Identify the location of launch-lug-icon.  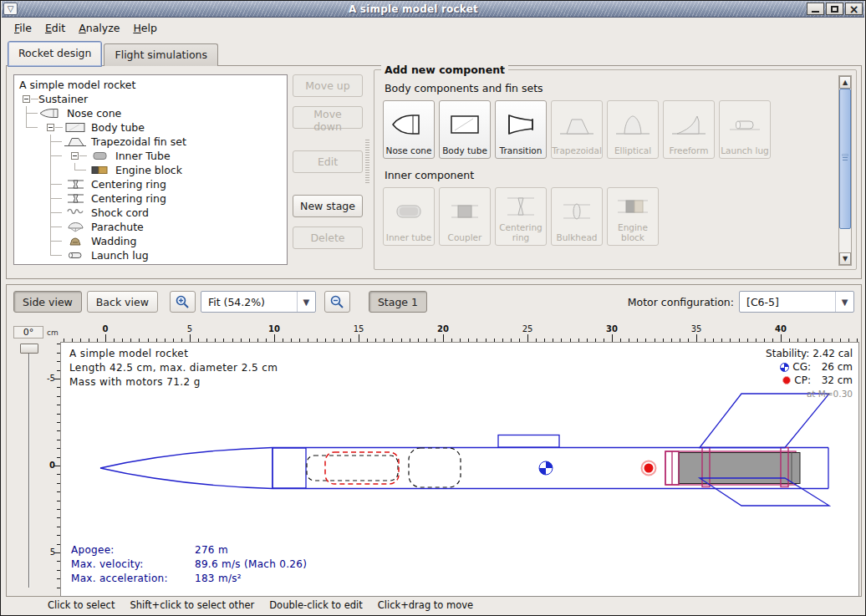
(75, 256).